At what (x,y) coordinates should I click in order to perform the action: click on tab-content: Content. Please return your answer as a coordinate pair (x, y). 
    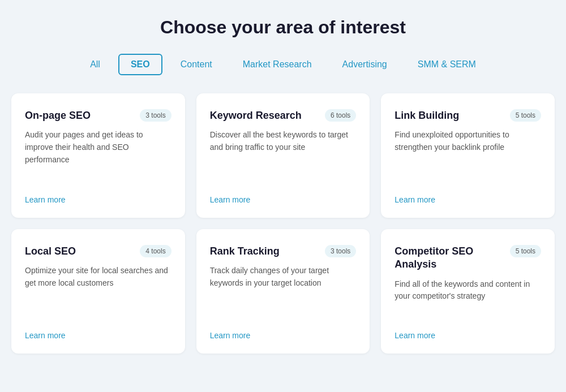
    Looking at the image, I should click on (196, 64).